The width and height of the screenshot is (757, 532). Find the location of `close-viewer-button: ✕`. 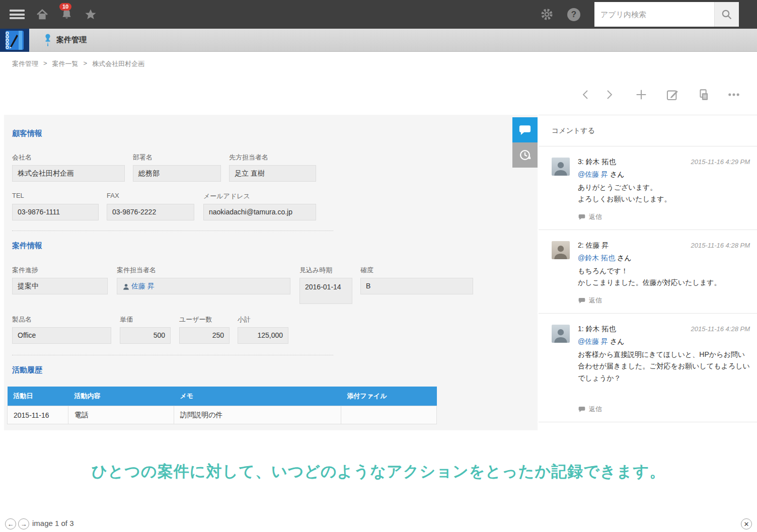

close-viewer-button: ✕ is located at coordinates (746, 524).